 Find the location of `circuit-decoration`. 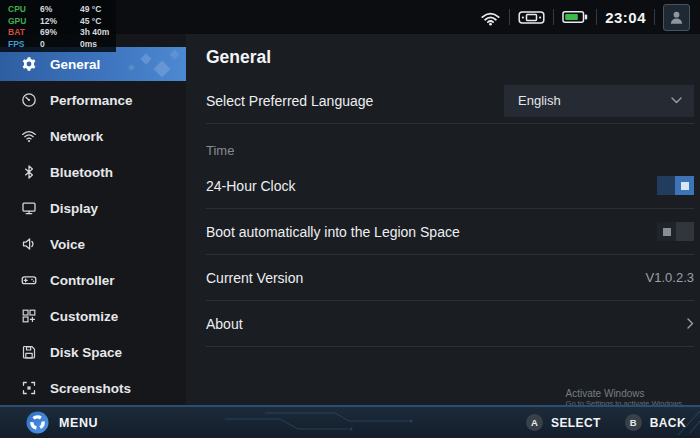

circuit-decoration is located at coordinates (355, 424).